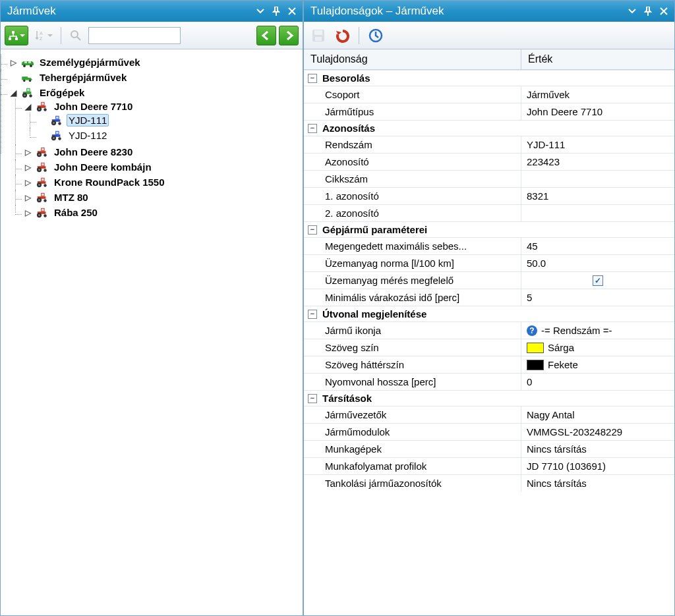 The image size is (675, 616). What do you see at coordinates (88, 136) in the screenshot?
I see `tree-label: YJD-112` at bounding box center [88, 136].